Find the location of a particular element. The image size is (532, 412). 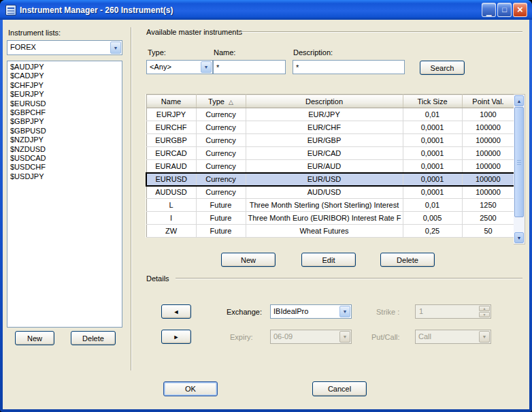

move-left-button: ◄ is located at coordinates (176, 312).